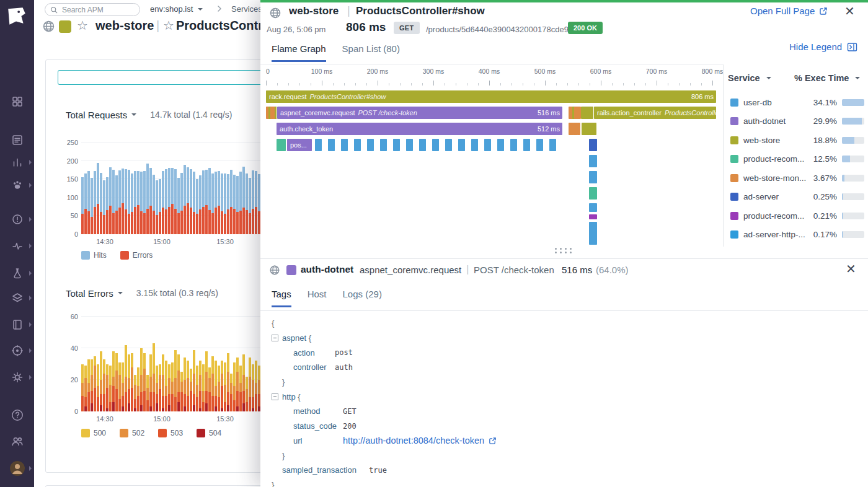 The image size is (868, 487). Describe the element at coordinates (823, 47) in the screenshot. I see `hide-legend-link: Hide Legend` at that location.